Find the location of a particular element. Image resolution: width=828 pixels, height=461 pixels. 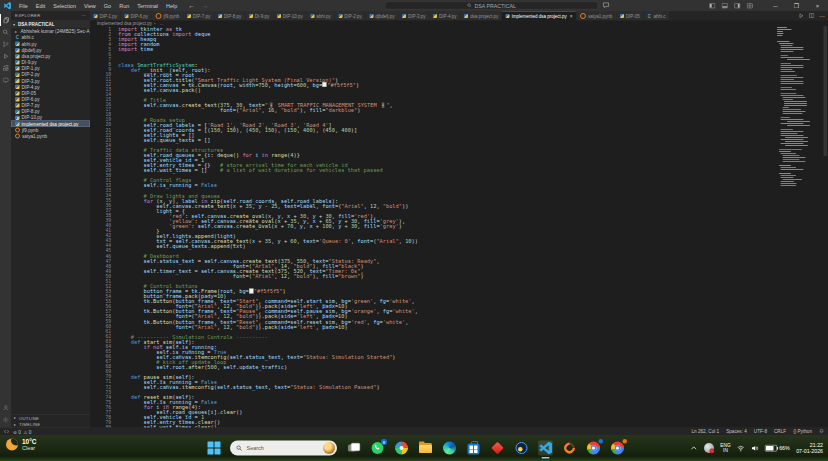

copilot-chat-icon is located at coordinates (606, 6).